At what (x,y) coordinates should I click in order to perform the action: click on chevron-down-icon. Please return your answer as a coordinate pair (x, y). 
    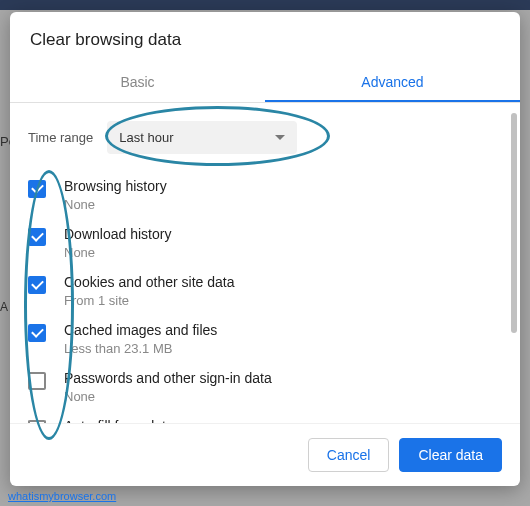
    Looking at the image, I should click on (280, 138).